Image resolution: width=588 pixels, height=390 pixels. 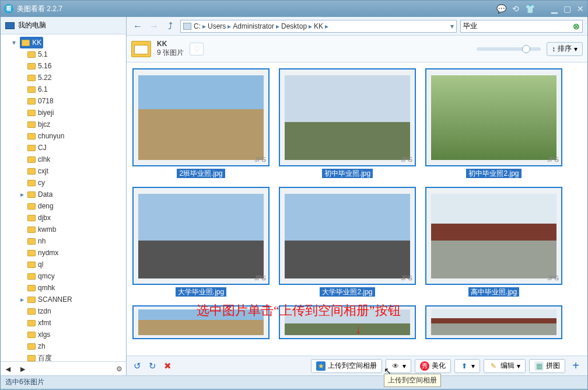 What do you see at coordinates (74, 300) in the screenshot?
I see `tree-node: ▸SCANNER` at bounding box center [74, 300].